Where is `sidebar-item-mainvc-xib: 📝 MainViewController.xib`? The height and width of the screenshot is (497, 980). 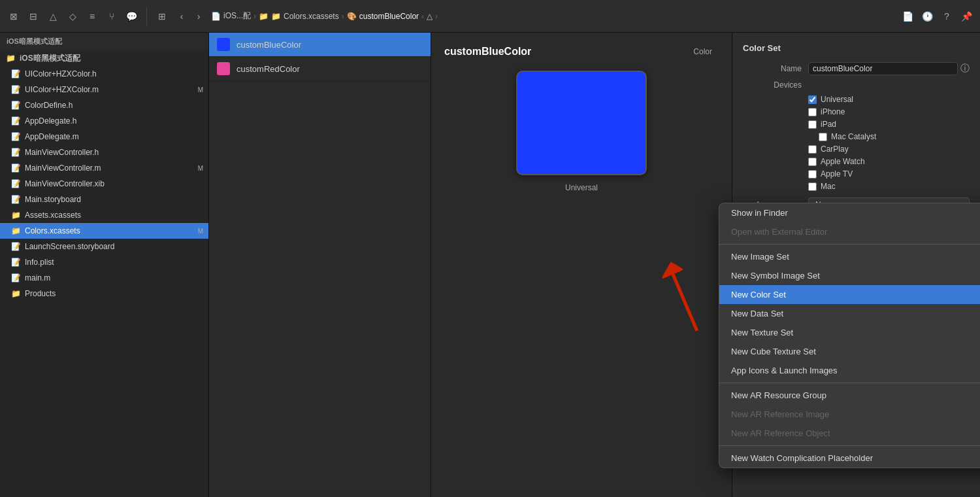
sidebar-item-mainvc-xib: 📝 MainViewController.xib is located at coordinates (105, 184).